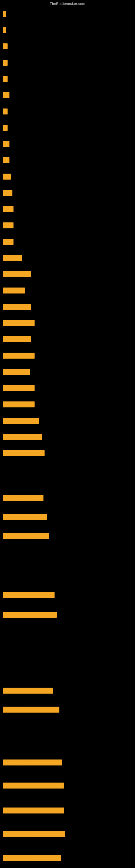  Describe the element at coordinates (21, 421) in the screenshot. I see `bar-row-26: Bottleneck result` at that location.